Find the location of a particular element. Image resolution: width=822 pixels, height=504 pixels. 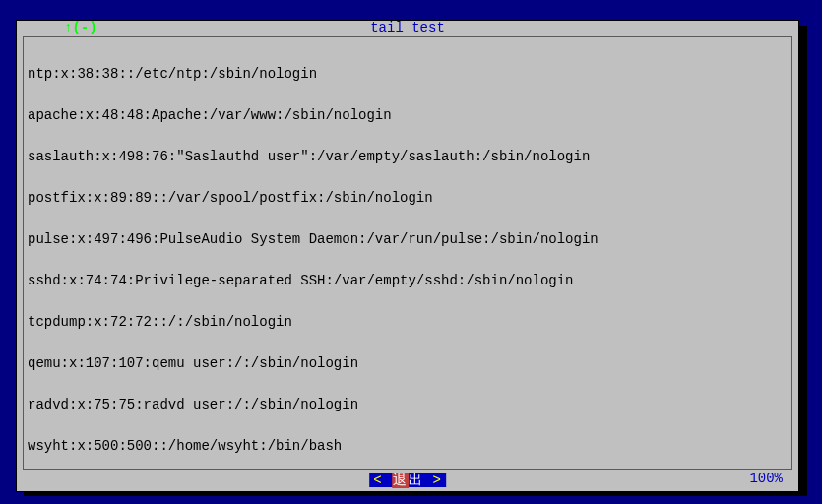

dialog-footer: 100% < 退出 > is located at coordinates (408, 479).